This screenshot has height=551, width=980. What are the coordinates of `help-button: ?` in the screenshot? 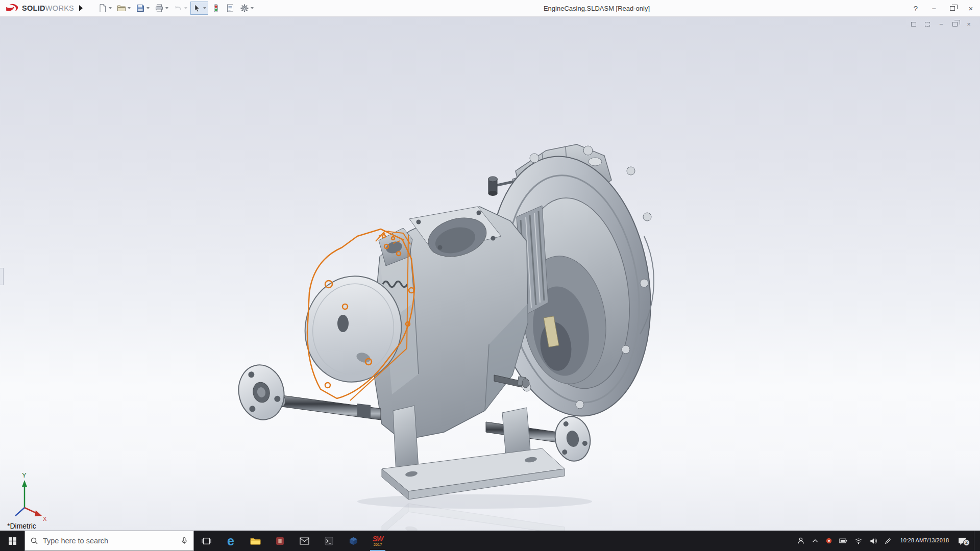 It's located at (916, 8).